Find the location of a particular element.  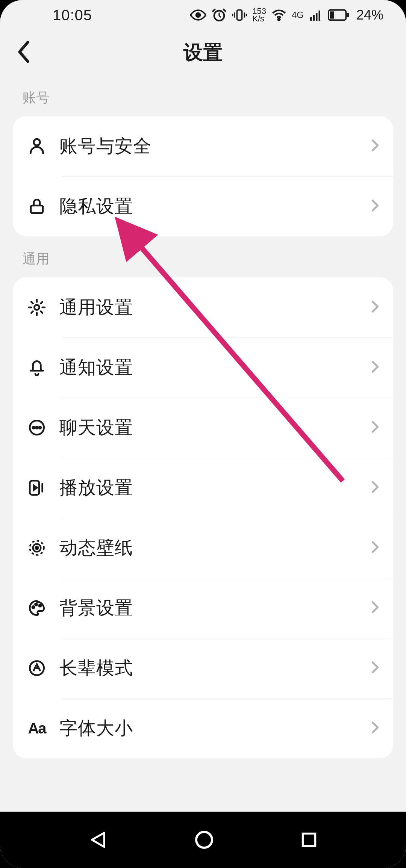

nav-back-button is located at coordinates (98, 840).